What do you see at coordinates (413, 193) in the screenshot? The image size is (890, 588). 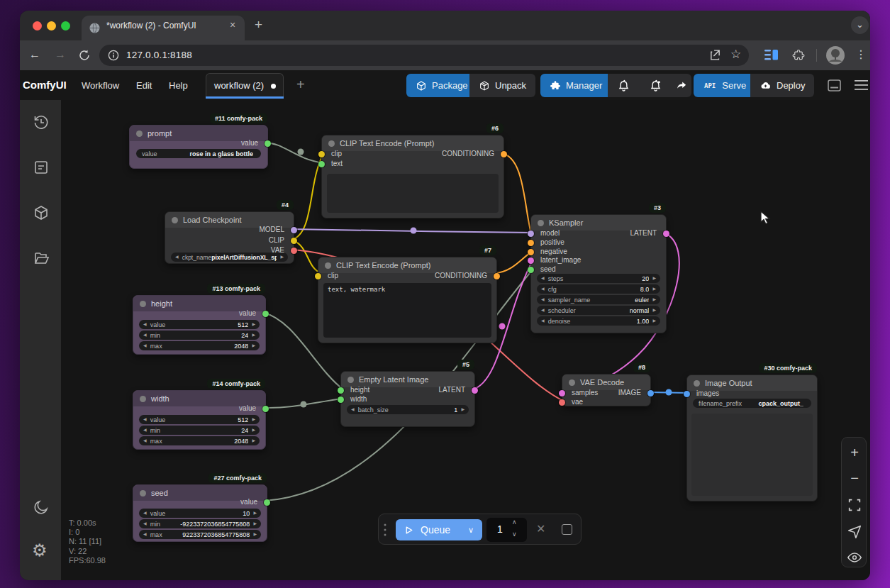 I see `text-widget` at bounding box center [413, 193].